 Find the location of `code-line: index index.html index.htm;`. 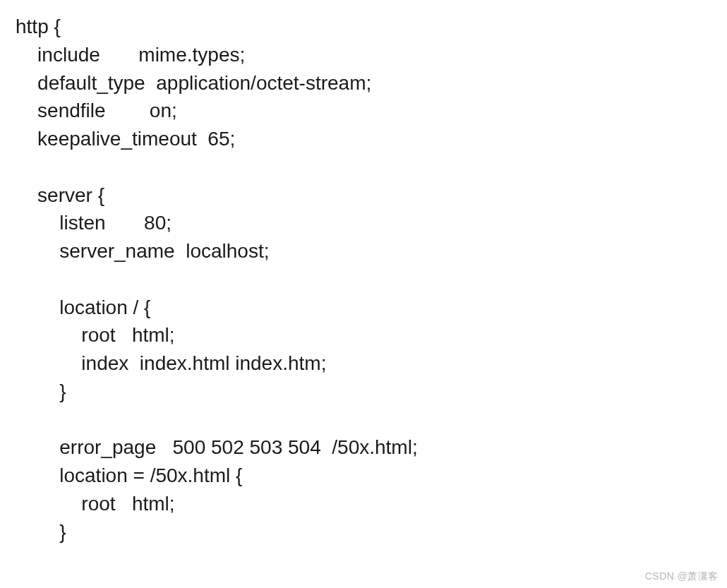

code-line: index index.html index.htm; is located at coordinates (171, 363).